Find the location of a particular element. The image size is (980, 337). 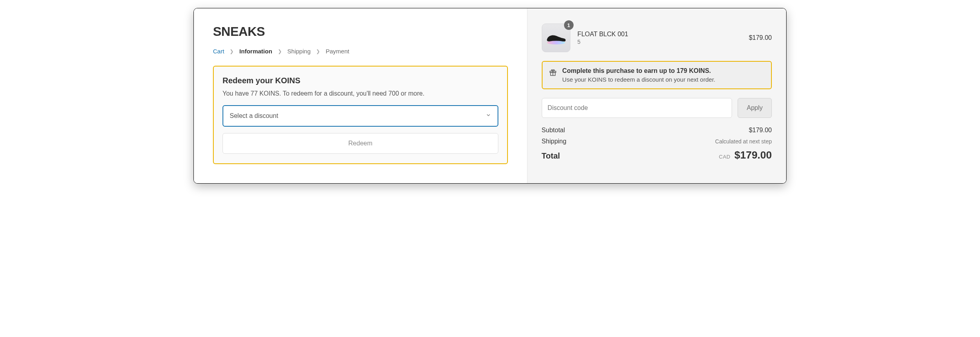

earn-subtitle: Use your KOINS to redeem a discount on y… is located at coordinates (639, 80).